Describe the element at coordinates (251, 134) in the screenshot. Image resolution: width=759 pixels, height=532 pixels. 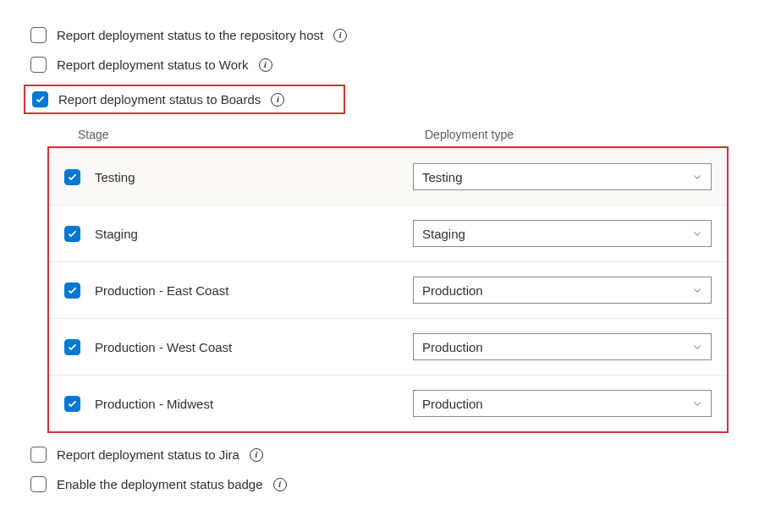
I see `column-header-stage: Stage` at that location.